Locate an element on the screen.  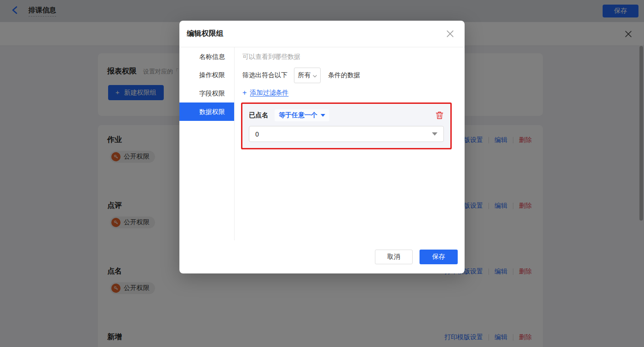
delete-condition-button is located at coordinates (440, 116).